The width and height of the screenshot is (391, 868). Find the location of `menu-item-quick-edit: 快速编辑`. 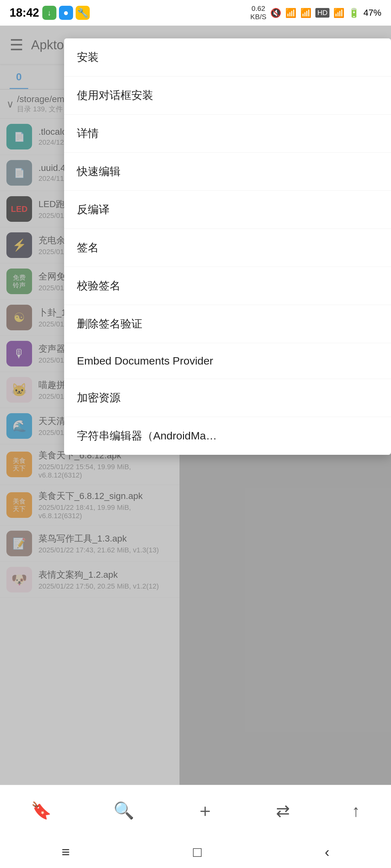

menu-item-quick-edit: 快速编辑 is located at coordinates (227, 172).